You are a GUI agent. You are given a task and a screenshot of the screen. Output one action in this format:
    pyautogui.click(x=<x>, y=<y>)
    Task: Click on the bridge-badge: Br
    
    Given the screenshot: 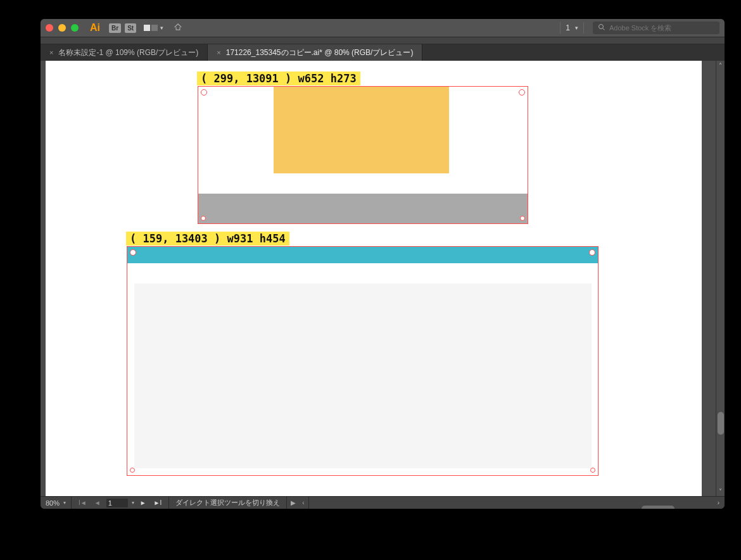 What is the action you would take?
    pyautogui.click(x=115, y=28)
    